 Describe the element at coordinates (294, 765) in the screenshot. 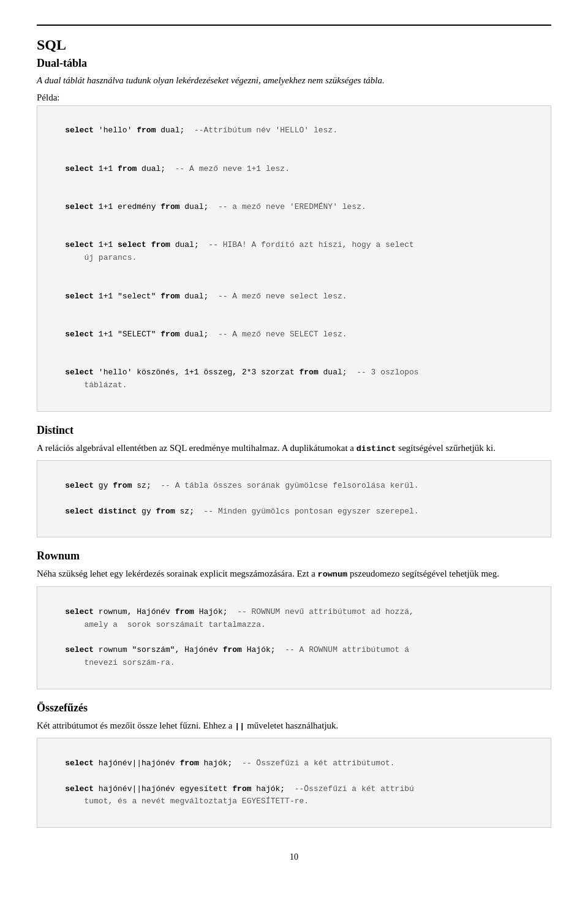

I see `osszefuzes-section: Összefűzés Két attribútumot és mezőit ös…` at that location.